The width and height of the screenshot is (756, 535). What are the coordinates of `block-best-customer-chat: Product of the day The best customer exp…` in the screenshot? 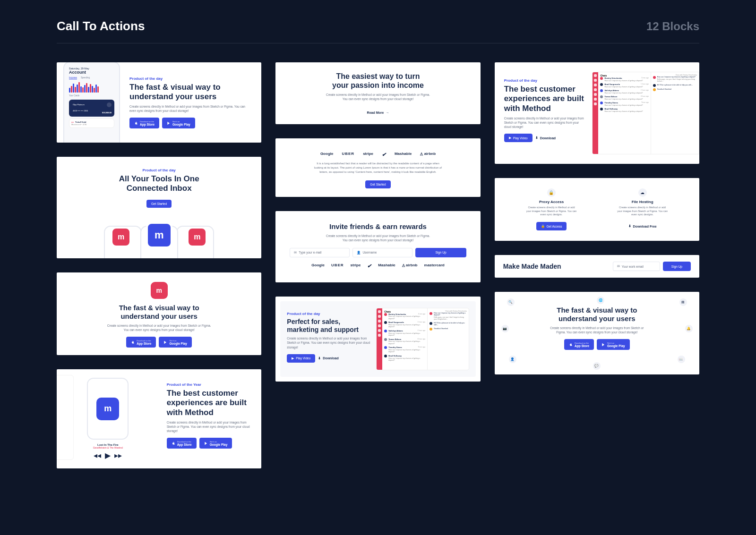 It's located at (597, 113).